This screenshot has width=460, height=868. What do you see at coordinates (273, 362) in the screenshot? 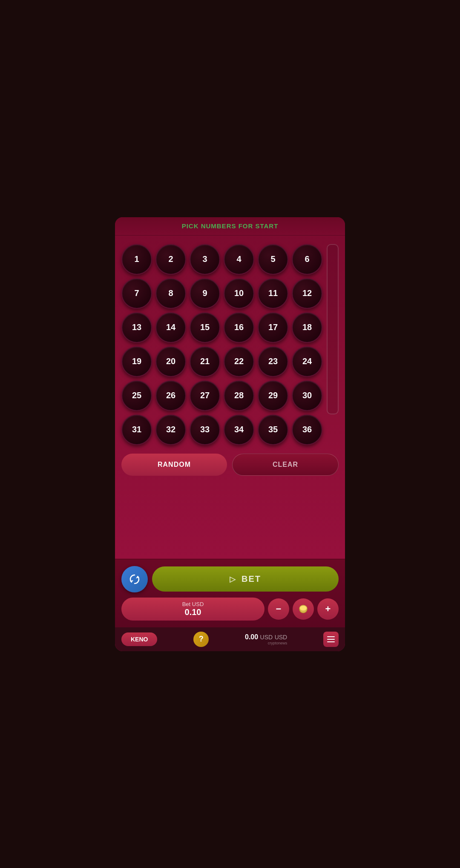
I see `number-ball-23: 23` at bounding box center [273, 362].